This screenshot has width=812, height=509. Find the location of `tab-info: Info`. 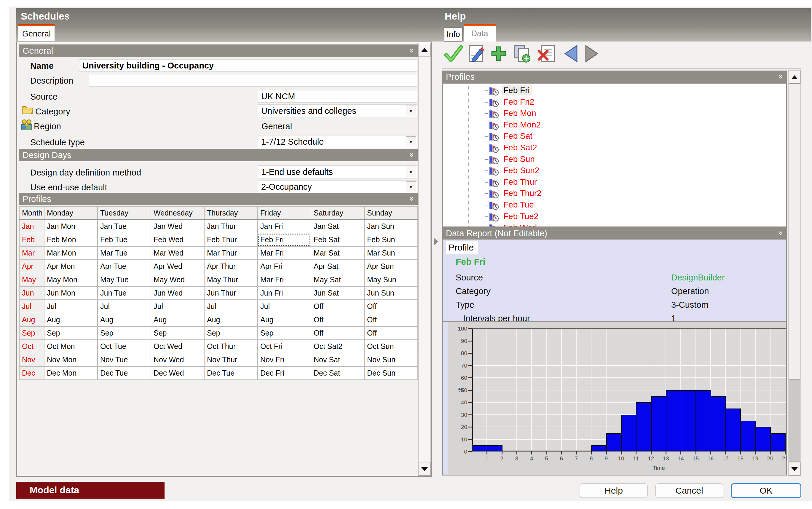

tab-info: Info is located at coordinates (453, 34).